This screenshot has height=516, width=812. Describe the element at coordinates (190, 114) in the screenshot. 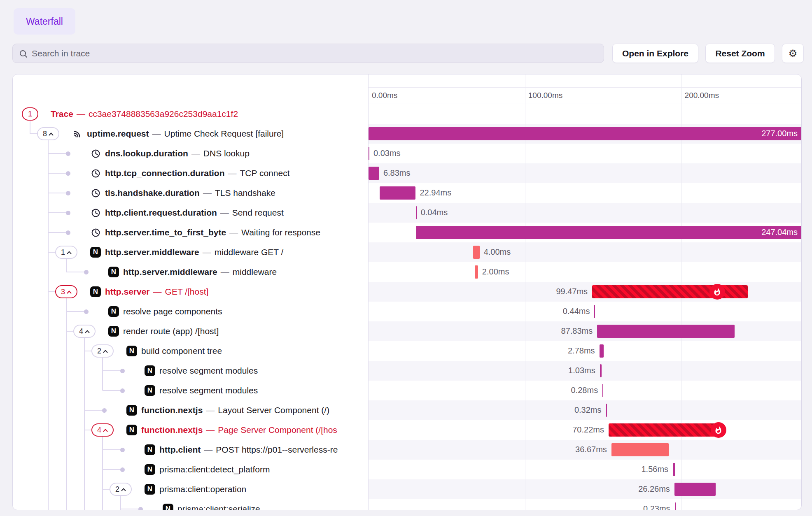

I see `span-tree-row: 1Trace—cc3ae3748883563a926c253d9aa1c1f2` at that location.